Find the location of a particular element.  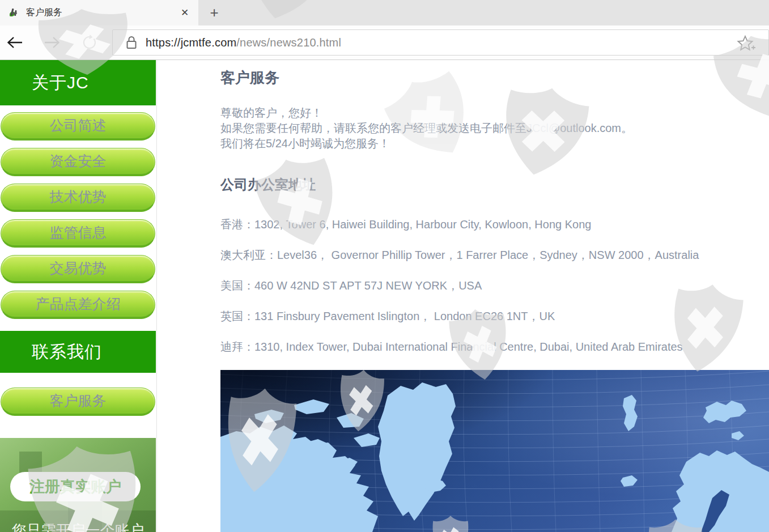

sidebar-item-customer-service: 客户服务 is located at coordinates (78, 402).